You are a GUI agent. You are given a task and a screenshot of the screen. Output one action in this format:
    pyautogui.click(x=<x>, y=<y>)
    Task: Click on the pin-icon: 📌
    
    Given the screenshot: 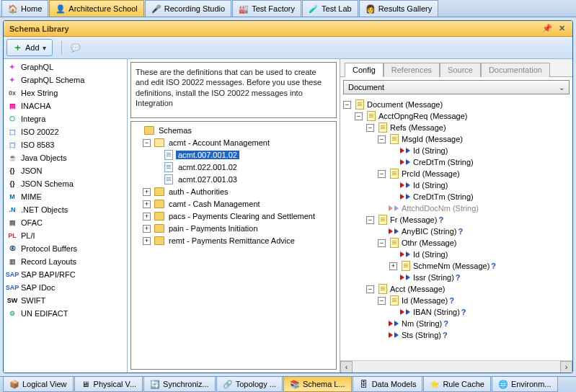 What is the action you would take?
    pyautogui.click(x=547, y=29)
    